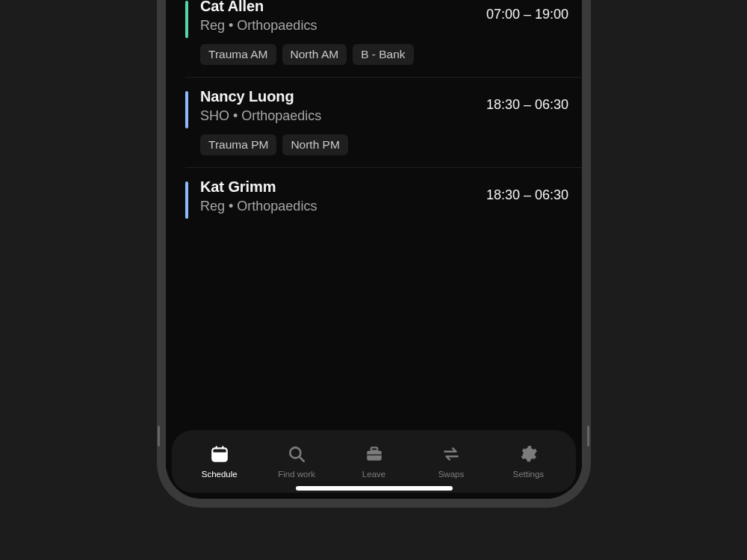  I want to click on shift-card: Nancy Luong SHO • Orthopaedics 18:30 – 0…, so click(374, 122).